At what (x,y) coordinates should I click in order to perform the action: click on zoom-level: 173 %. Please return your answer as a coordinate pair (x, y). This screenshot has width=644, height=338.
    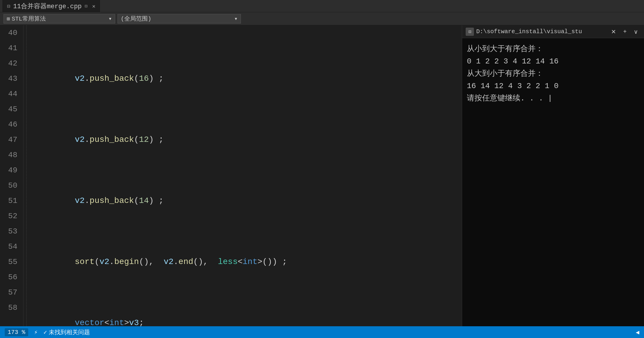
    Looking at the image, I should click on (16, 332).